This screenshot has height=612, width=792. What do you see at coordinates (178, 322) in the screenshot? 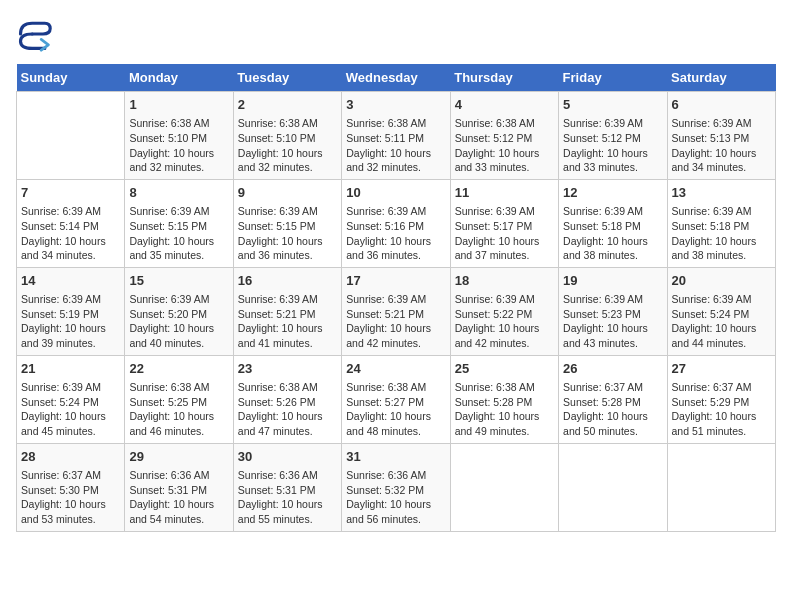
I see `day-info: Sunrise: 6:39 AMSunset: 5:20 PMDaylight:…` at bounding box center [178, 322].